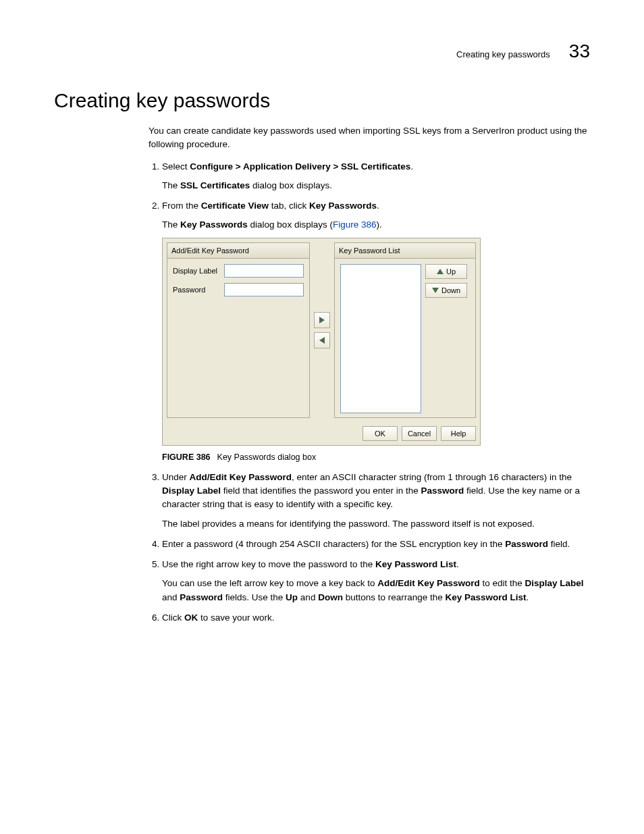 This screenshot has height=834, width=644. Describe the element at coordinates (502, 583) in the screenshot. I see `text: to edit the` at that location.